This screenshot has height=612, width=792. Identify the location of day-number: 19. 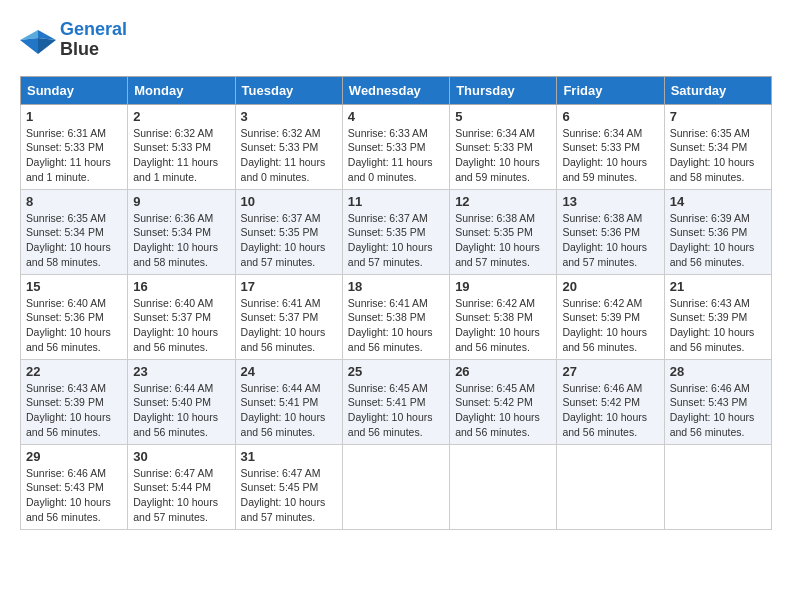
(503, 286).